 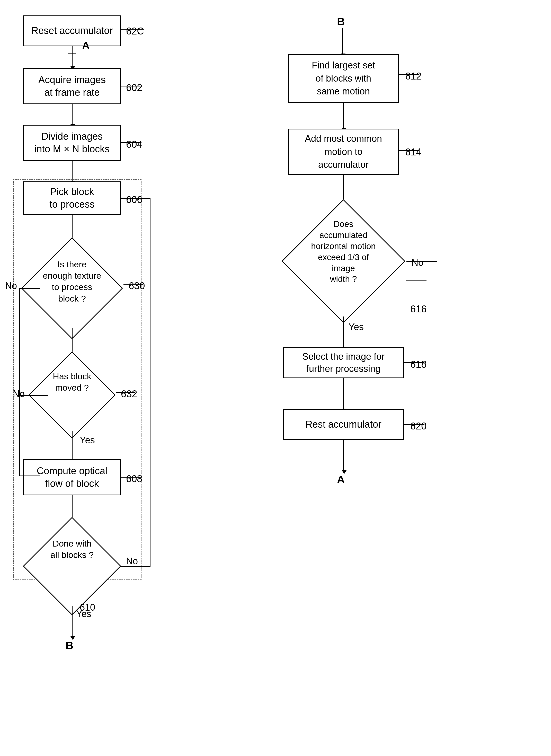 What do you see at coordinates (418, 364) in the screenshot?
I see `ref-618: 618` at bounding box center [418, 364].